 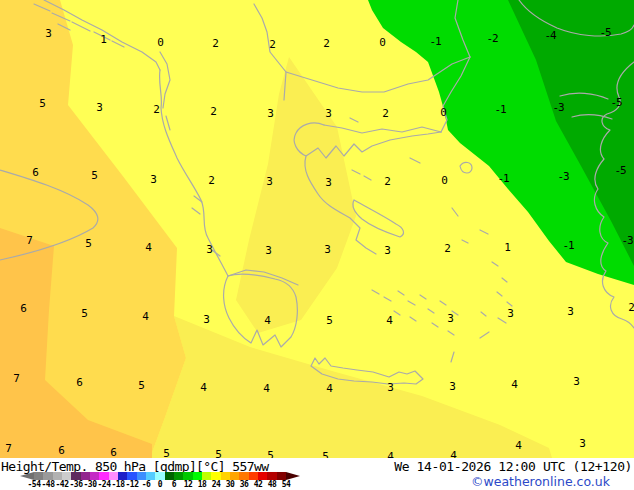 I want to click on temp-value: -4, so click(x=550, y=36).